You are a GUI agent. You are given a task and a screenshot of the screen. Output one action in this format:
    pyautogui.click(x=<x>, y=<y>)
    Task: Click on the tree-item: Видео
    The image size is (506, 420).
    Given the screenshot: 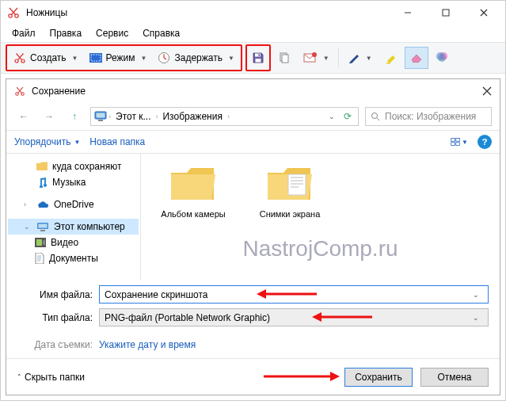 What is the action you would take?
    pyautogui.click(x=73, y=242)
    